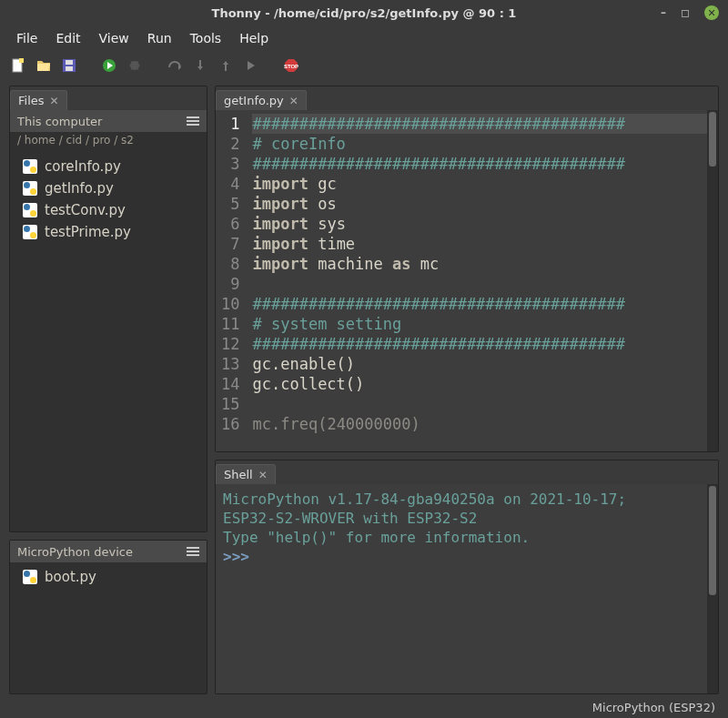  Describe the element at coordinates (75, 551) in the screenshot. I see `mpy-header-label: MicroPython device` at that location.